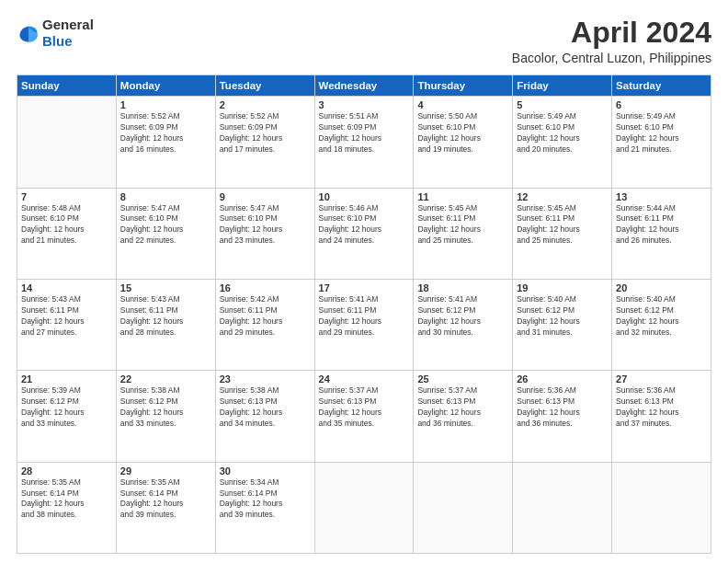 This screenshot has height=563, width=728. Describe the element at coordinates (463, 142) in the screenshot. I see `table-row: 4Sunrise: 5:50 AM Sunset: 6:10 PM Daylig…` at that location.